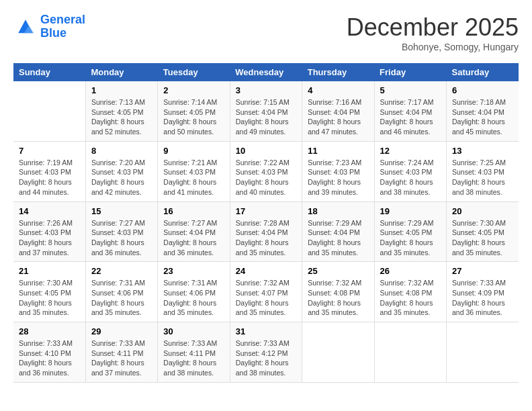  I want to click on day-info: Sunrise: 7:32 AMSunset: 4:07 PMDaylight:…, so click(266, 298).